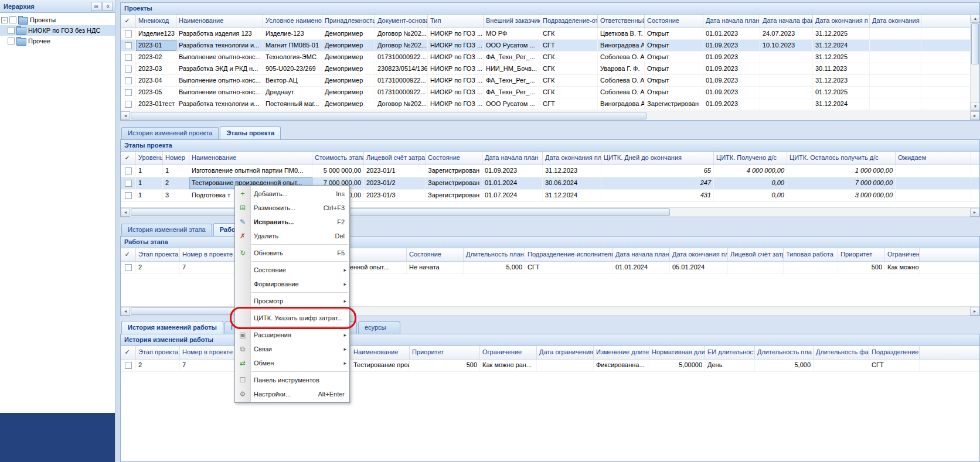 This screenshot has width=980, height=462. Describe the element at coordinates (975, 107) in the screenshot. I see `scroll-down-icon: ▾` at that location.